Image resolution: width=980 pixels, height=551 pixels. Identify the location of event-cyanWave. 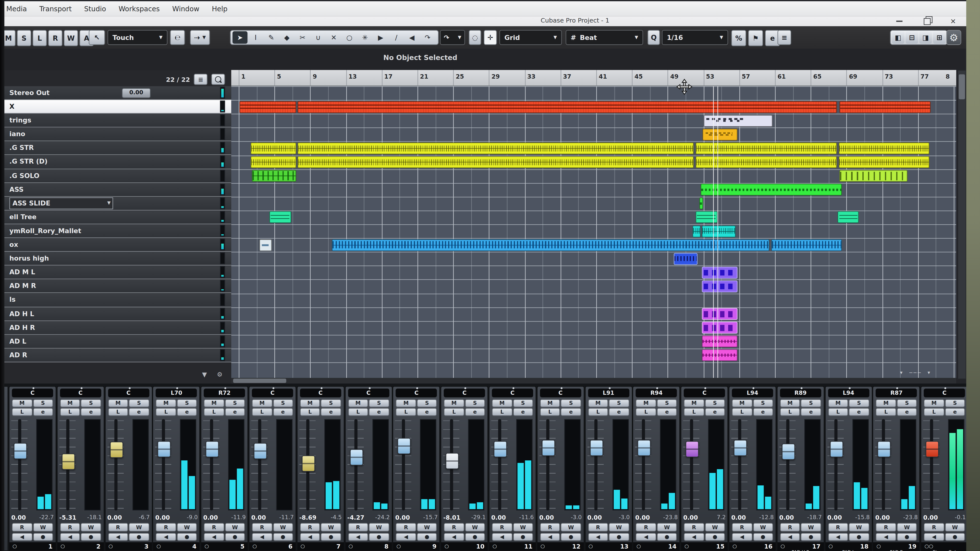
(719, 231).